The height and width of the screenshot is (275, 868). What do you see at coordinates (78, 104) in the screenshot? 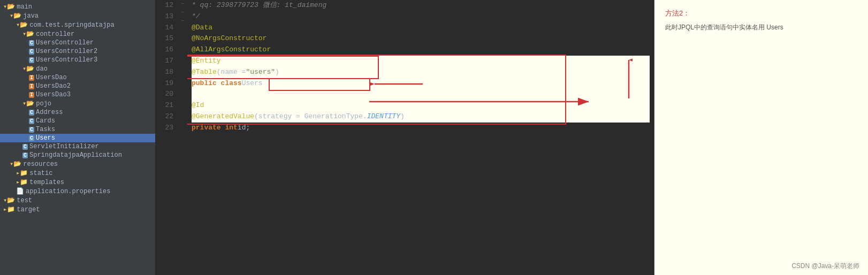
I see `sidebar-item-pojo: ▾📂pojo` at bounding box center [78, 104].